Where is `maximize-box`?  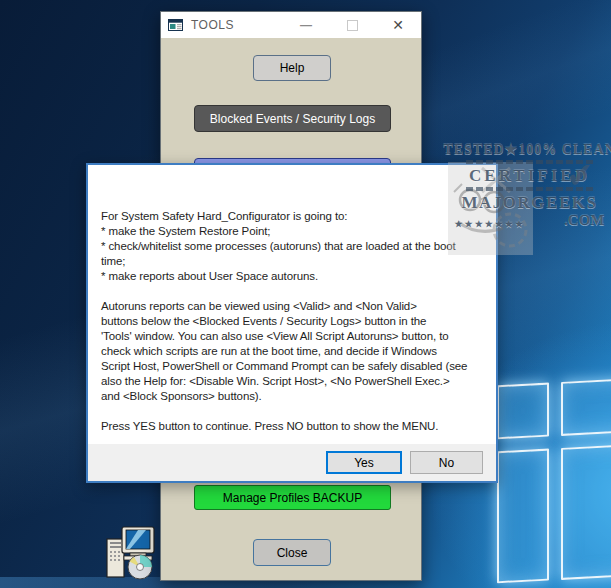
maximize-box is located at coordinates (352, 26).